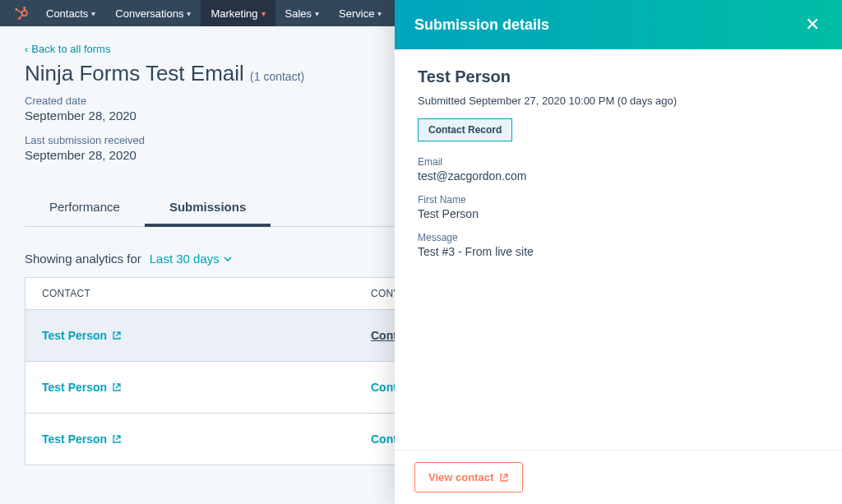 This screenshot has width=842, height=504. I want to click on filter-value: Last 30 days, so click(184, 258).